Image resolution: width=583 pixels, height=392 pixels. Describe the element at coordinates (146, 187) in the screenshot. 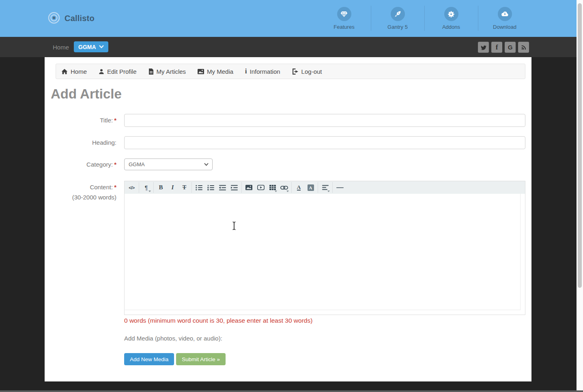

I see `paragraph-format-icon: ¶` at that location.